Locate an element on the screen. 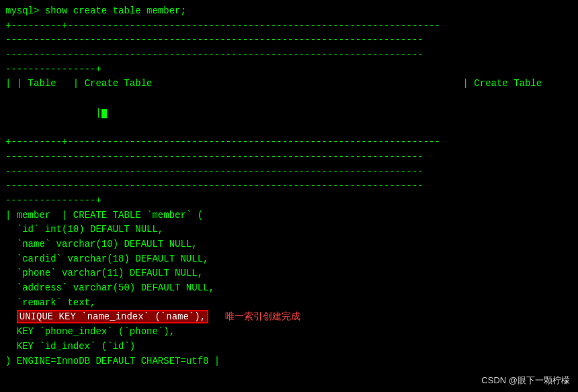 The height and width of the screenshot is (392, 578). key-id: KEY `id_index` (`id`) is located at coordinates (289, 347).